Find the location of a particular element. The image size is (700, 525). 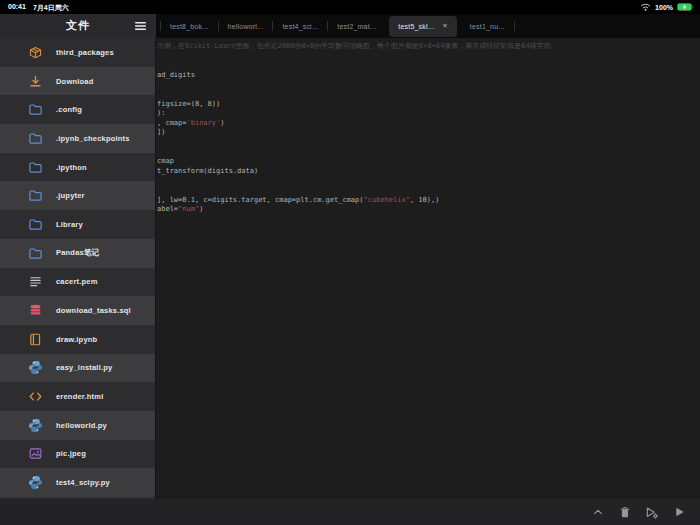

code-line: ]) is located at coordinates (428, 133).